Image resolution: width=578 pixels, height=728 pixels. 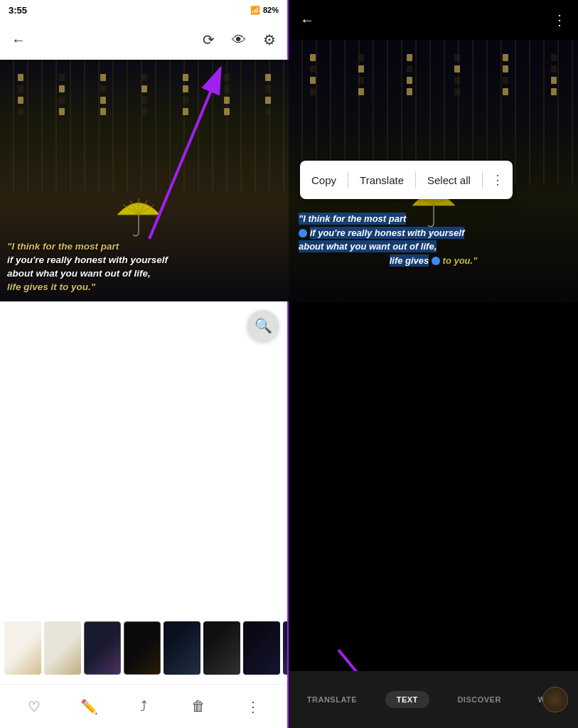 I want to click on building-windows, so click(x=144, y=127).